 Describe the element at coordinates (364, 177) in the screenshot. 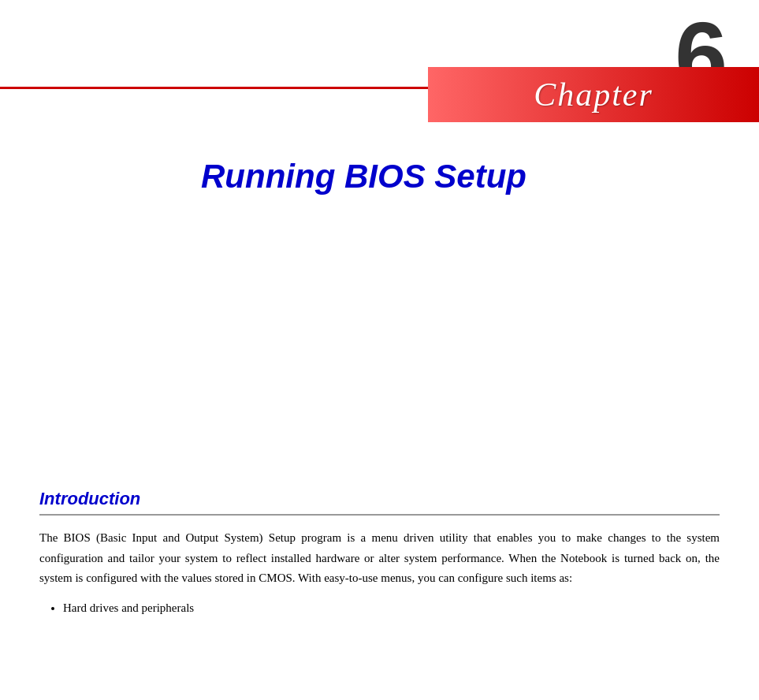

I see `main-title: Running BIOS Setup` at that location.